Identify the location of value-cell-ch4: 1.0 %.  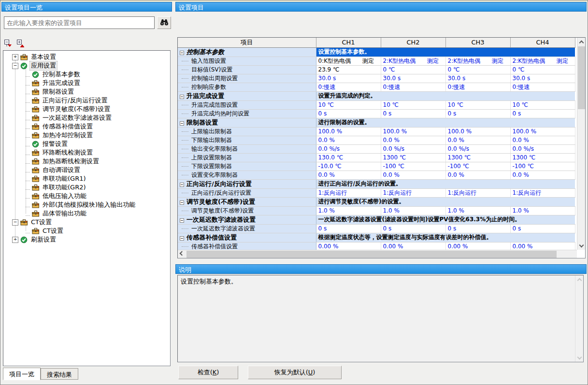
(543, 211).